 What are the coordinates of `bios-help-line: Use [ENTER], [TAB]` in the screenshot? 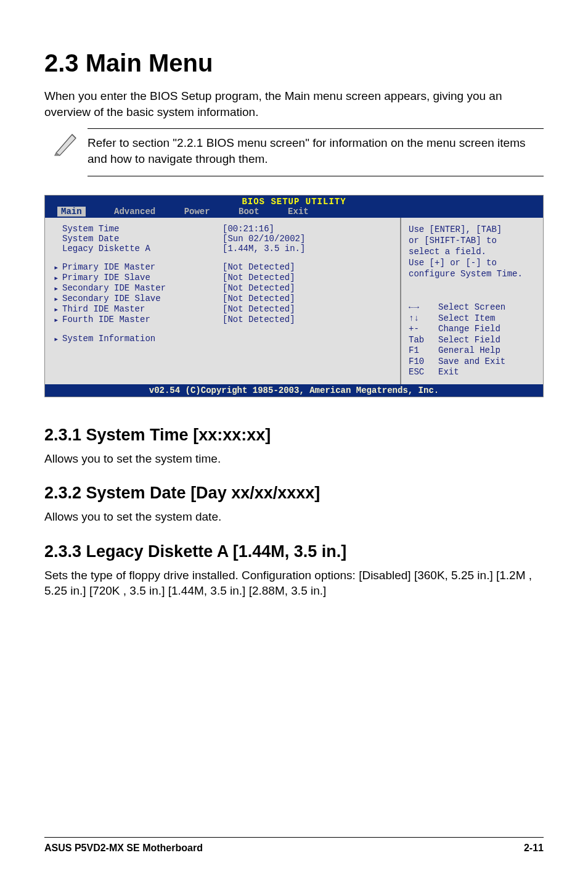 It's located at (472, 229).